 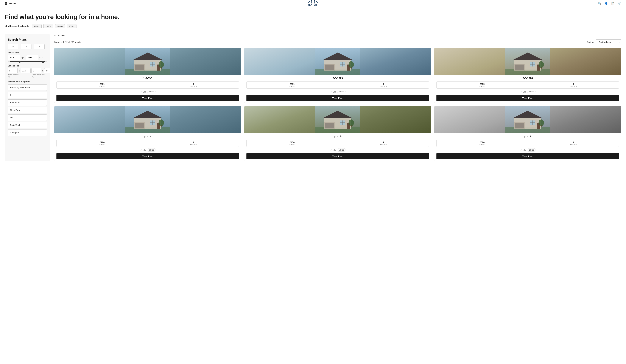 What do you see at coordinates (20, 62) in the screenshot?
I see `range-thumb-left` at bounding box center [20, 62].